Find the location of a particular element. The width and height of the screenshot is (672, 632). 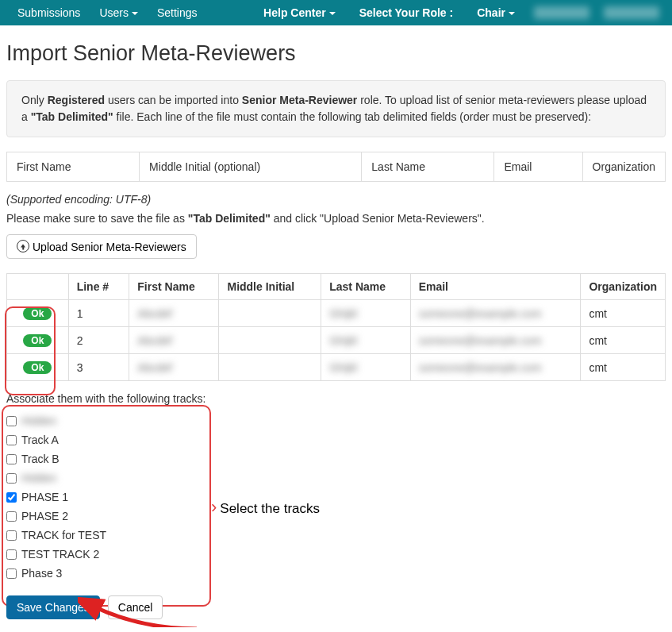

instr-bold: "Tab Delimited" is located at coordinates (229, 218).